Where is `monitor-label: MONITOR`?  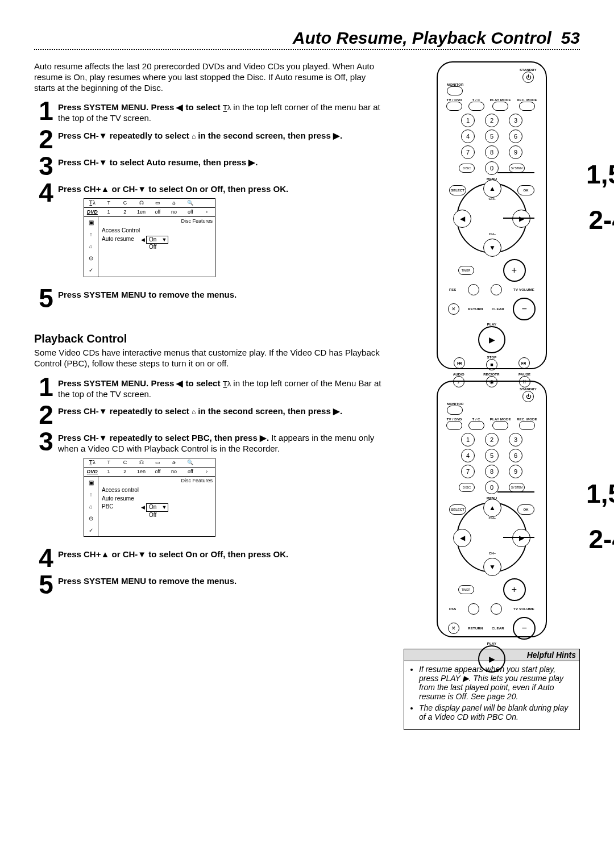
monitor-label: MONITOR is located at coordinates (493, 85).